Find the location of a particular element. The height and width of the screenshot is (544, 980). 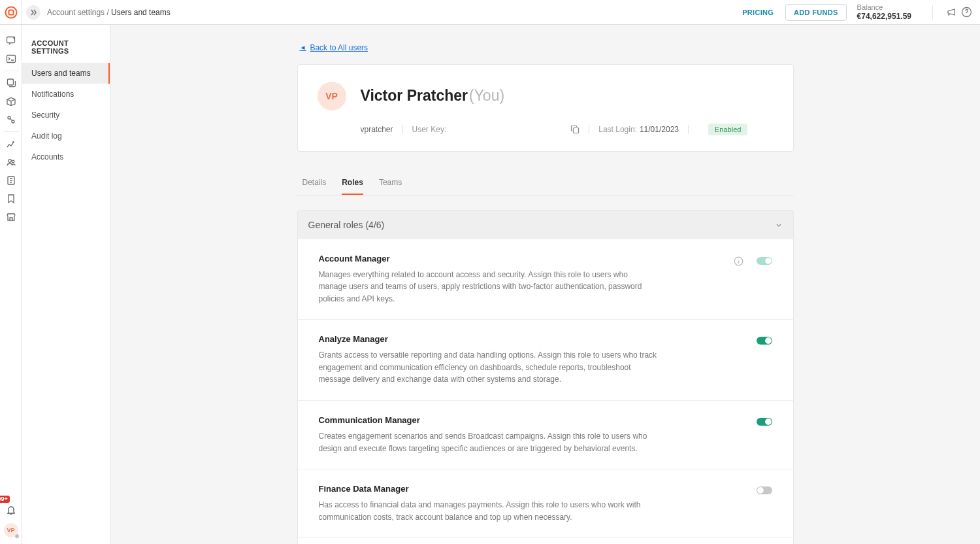

notification-badge: 99+ is located at coordinates (5, 500).